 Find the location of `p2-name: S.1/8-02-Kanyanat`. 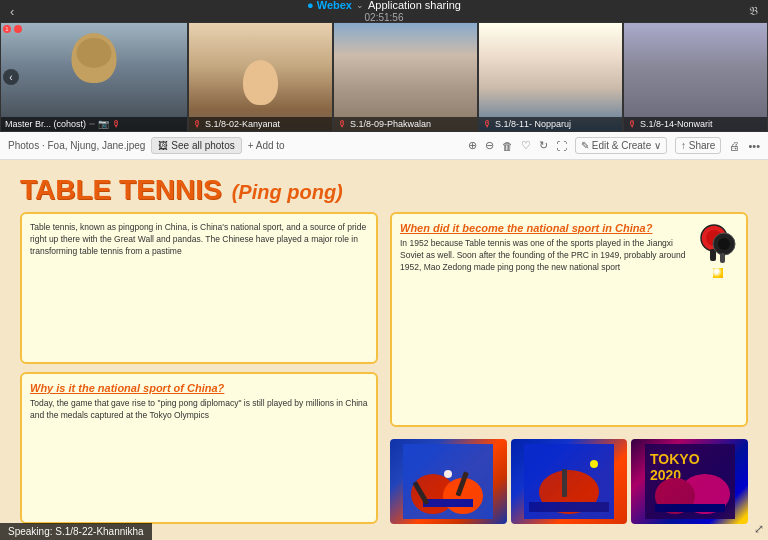

p2-name: S.1/8-02-Kanyanat is located at coordinates (242, 124).